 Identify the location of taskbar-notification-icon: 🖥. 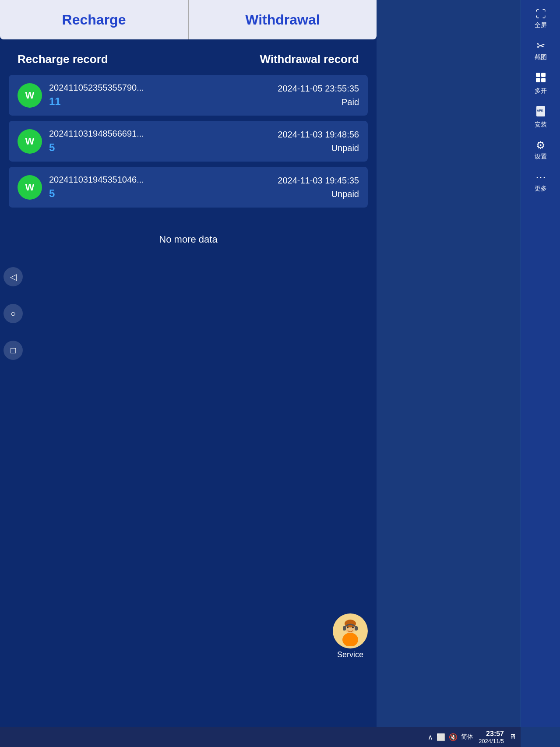
(513, 737).